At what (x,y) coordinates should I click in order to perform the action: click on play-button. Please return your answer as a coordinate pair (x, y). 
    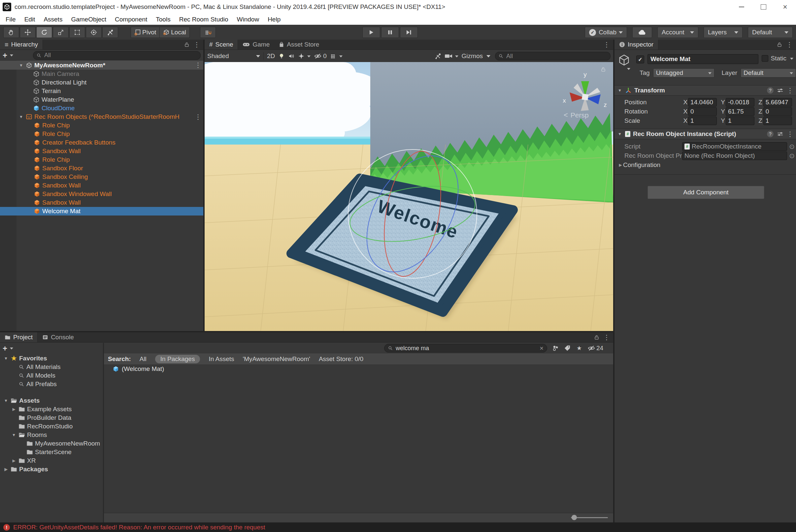
    Looking at the image, I should click on (371, 33).